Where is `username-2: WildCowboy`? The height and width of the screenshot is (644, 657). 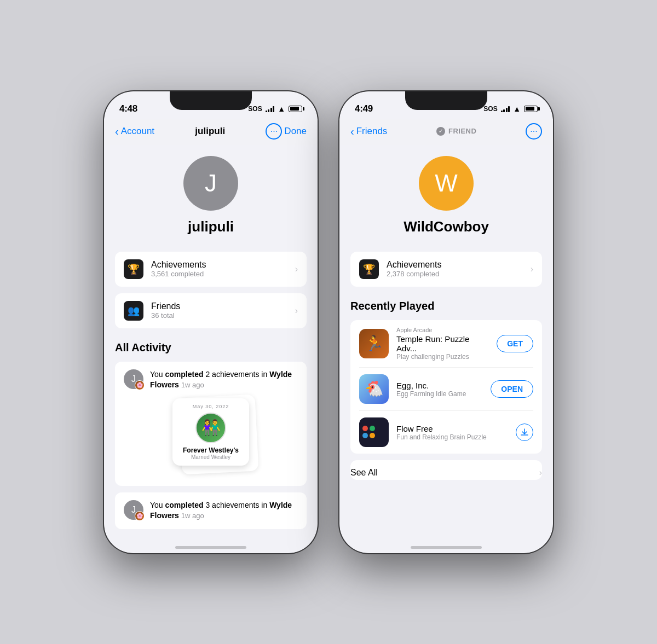
username-2: WildCowboy is located at coordinates (446, 227).